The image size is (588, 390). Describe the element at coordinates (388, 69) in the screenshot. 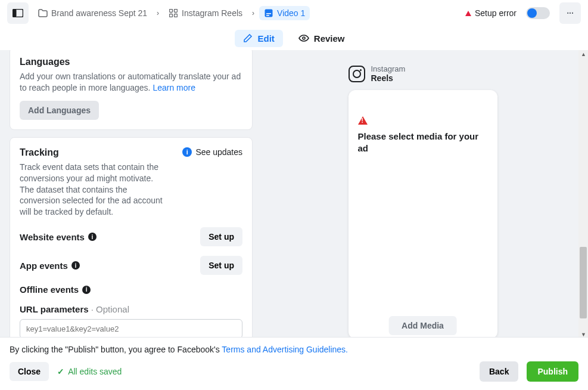

I see `preview-platform: Instagram` at that location.